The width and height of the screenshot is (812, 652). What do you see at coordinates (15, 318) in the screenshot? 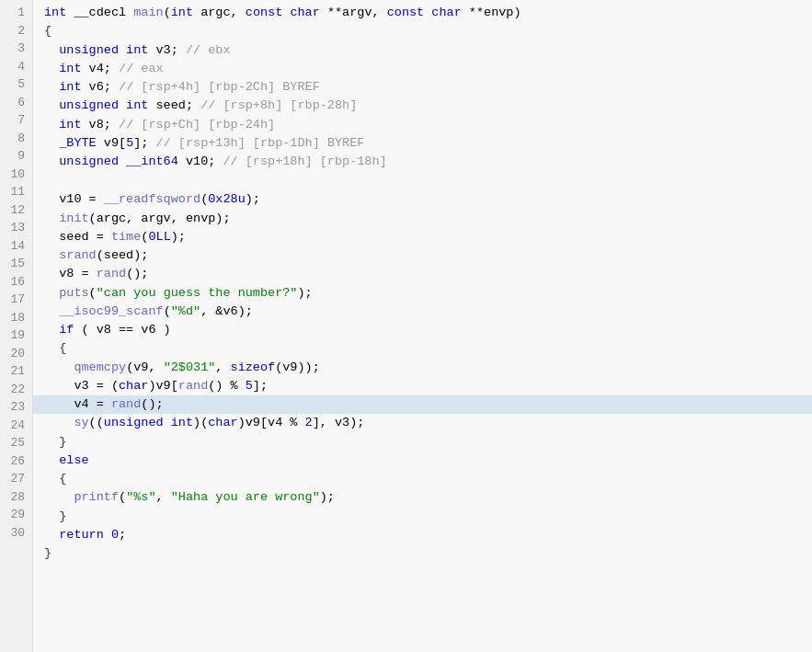
I see `line-num-18: 18` at bounding box center [15, 318].